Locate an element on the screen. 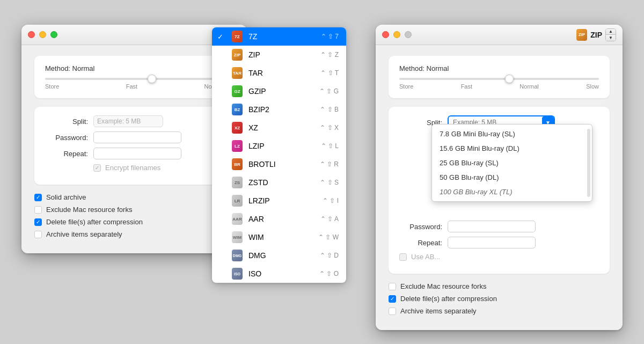  dropdown-item-7z: ✓ 7Z 7Z ⌃ ⇧ 7 is located at coordinates (279, 36).